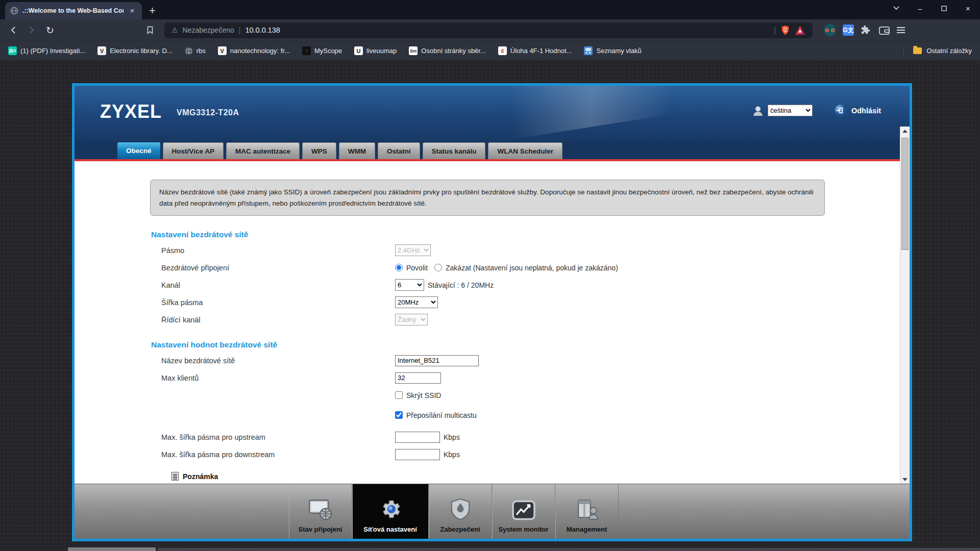 This screenshot has width=980, height=551. I want to click on note-header: Poznámka, so click(541, 477).